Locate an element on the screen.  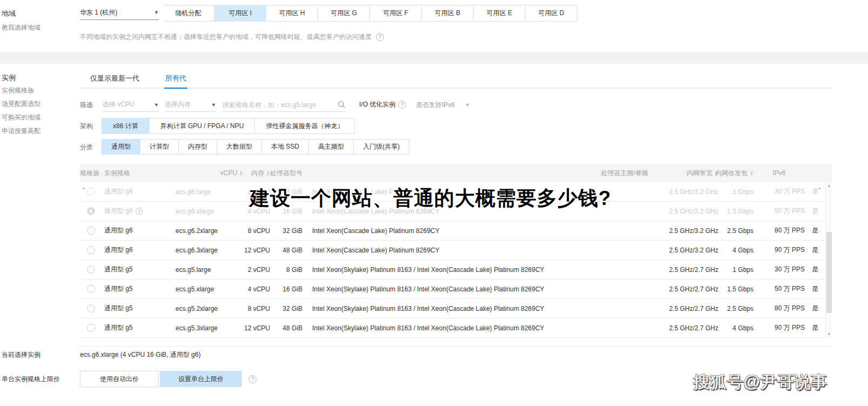
tab: 仅显示最新一代 is located at coordinates (115, 79).